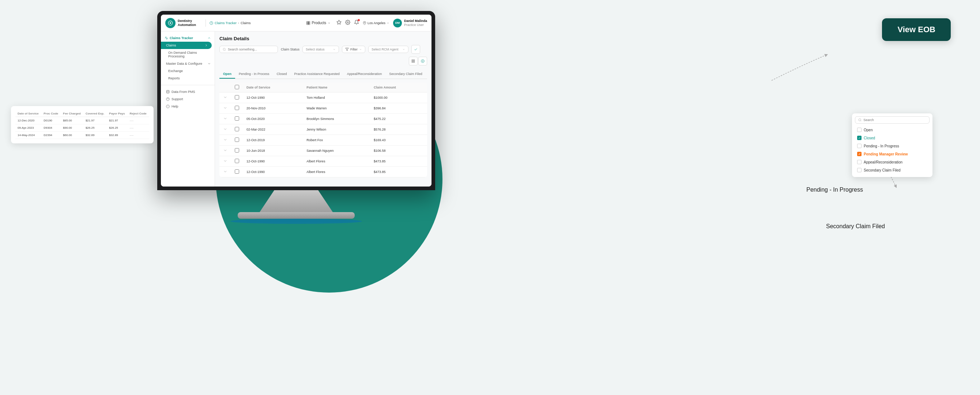 The width and height of the screenshot is (980, 395). Describe the element at coordinates (427, 75) in the screenshot. I see `tab-pending-sdb: Pending SDB` at that location.